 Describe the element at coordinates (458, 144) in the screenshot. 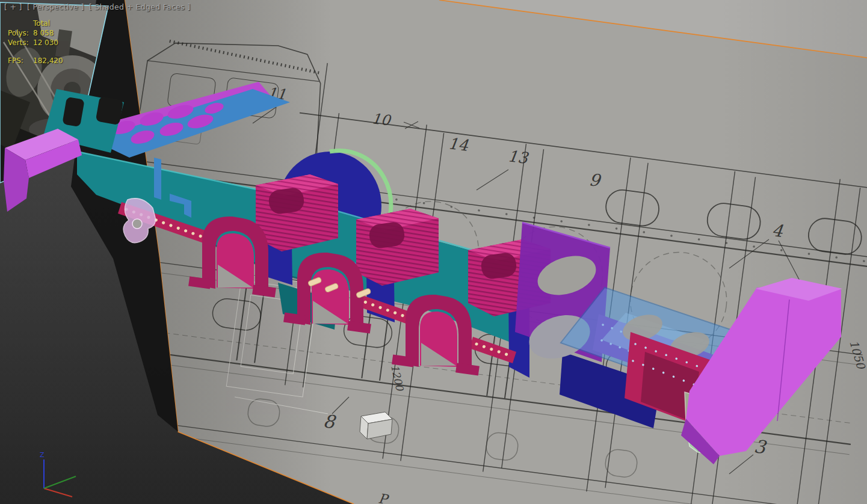

I see `bp-num-14: 14` at that location.